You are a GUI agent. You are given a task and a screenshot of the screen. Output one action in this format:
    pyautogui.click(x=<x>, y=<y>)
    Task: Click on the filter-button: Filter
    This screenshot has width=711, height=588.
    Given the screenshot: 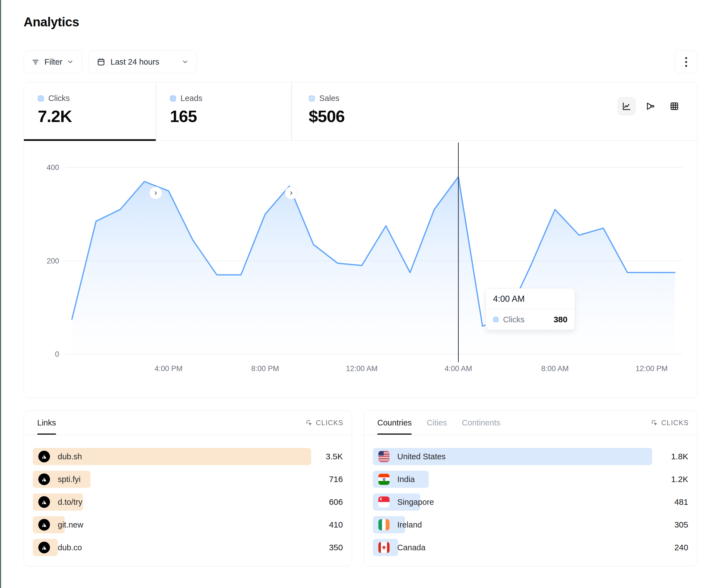 What is the action you would take?
    pyautogui.click(x=53, y=62)
    